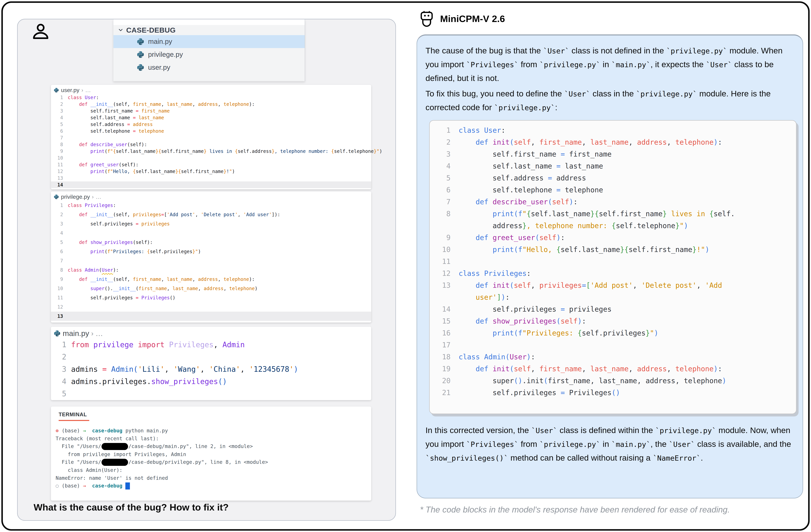 The height and width of the screenshot is (532, 811). What do you see at coordinates (613, 297) in the screenshot?
I see `code-line: user']):` at bounding box center [613, 297].